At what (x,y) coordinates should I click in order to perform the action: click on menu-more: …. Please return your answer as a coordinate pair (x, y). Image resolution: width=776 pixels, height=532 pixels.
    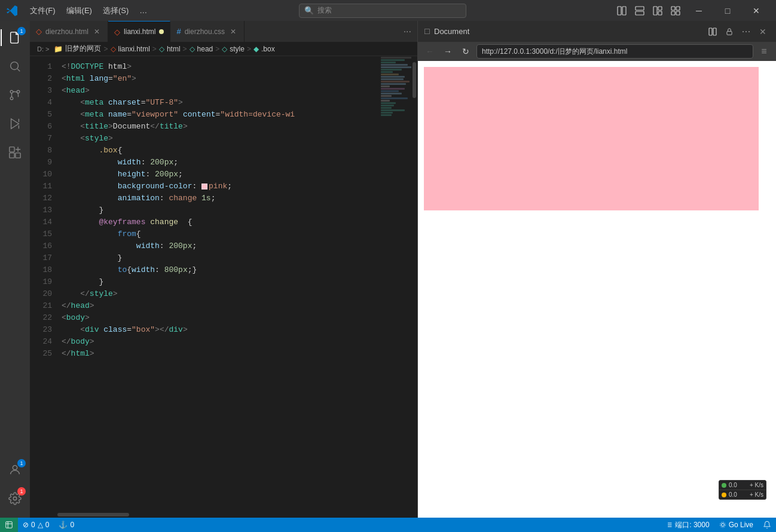
    Looking at the image, I should click on (143, 11).